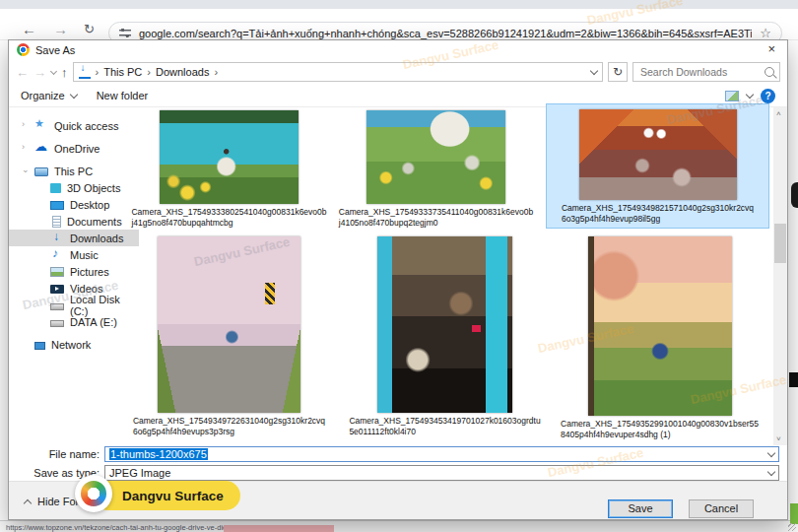 This screenshot has width=798, height=532. What do you see at coordinates (398, 49) in the screenshot?
I see `dialog-title-bar: Save As` at bounding box center [398, 49].